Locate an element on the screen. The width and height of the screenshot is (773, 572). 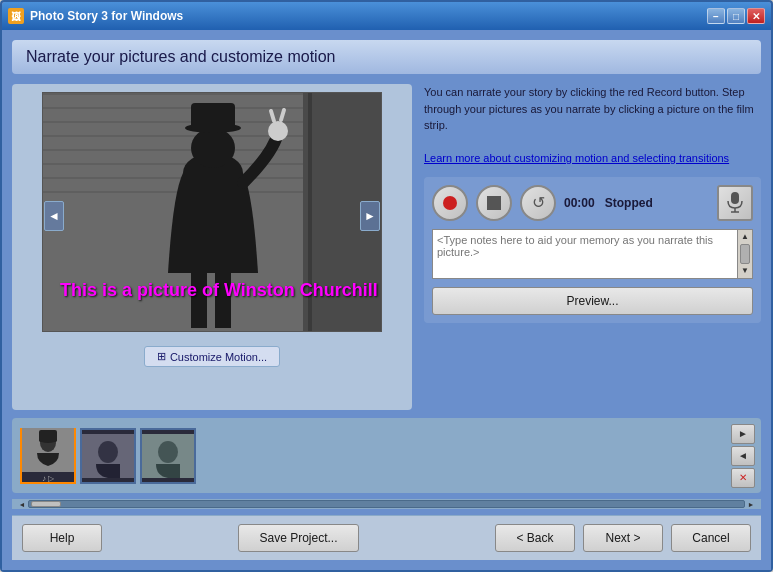
filmstrip: ♪ ▷ is located at coordinates (386, 456).